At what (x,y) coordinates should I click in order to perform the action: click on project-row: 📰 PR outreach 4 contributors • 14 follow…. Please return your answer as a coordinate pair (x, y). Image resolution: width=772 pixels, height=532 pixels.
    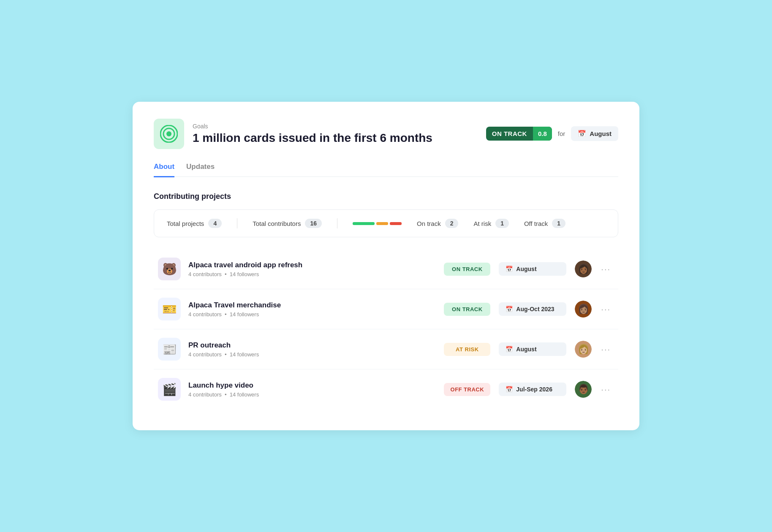
    Looking at the image, I should click on (386, 350).